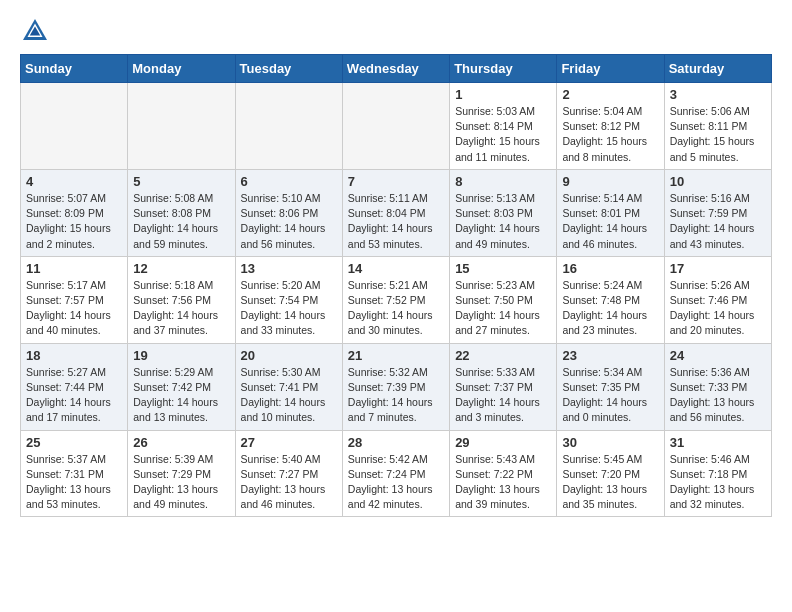  What do you see at coordinates (74, 482) in the screenshot?
I see `day-info: Sunrise: 5:37 AMSunset: 7:31 PMDaylight:…` at bounding box center [74, 482].